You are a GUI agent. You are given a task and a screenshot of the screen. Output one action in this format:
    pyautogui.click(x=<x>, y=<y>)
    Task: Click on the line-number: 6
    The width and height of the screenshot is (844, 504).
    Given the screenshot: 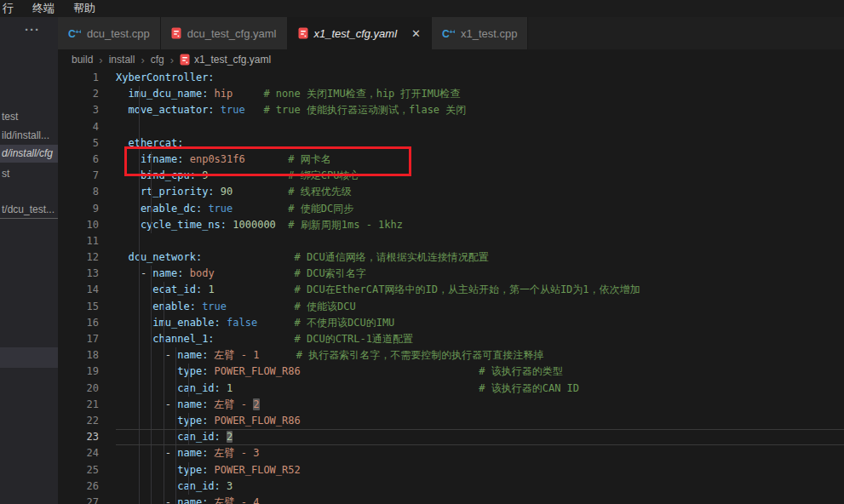 What is the action you would take?
    pyautogui.click(x=78, y=160)
    